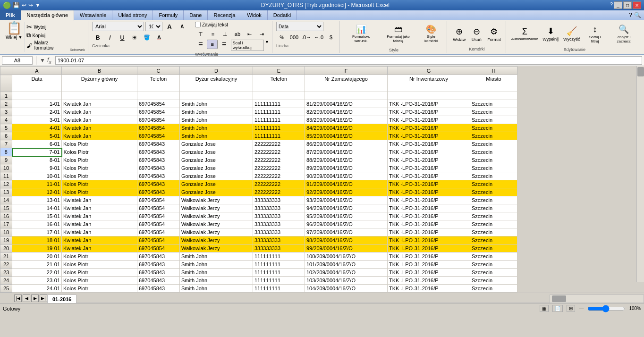  What do you see at coordinates (37, 120) in the screenshot?
I see `cell-a-4: 3-01` at bounding box center [37, 120].